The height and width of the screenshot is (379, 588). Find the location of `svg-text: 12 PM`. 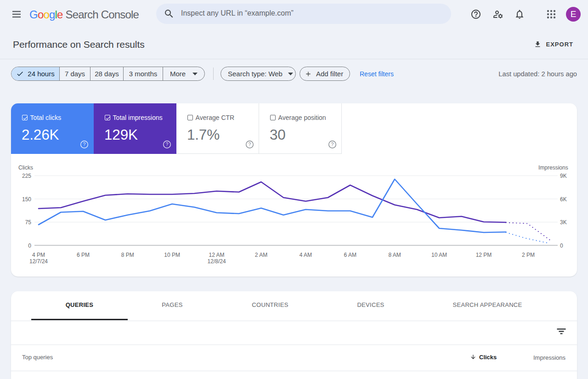

svg-text: 12 PM is located at coordinates (484, 255).